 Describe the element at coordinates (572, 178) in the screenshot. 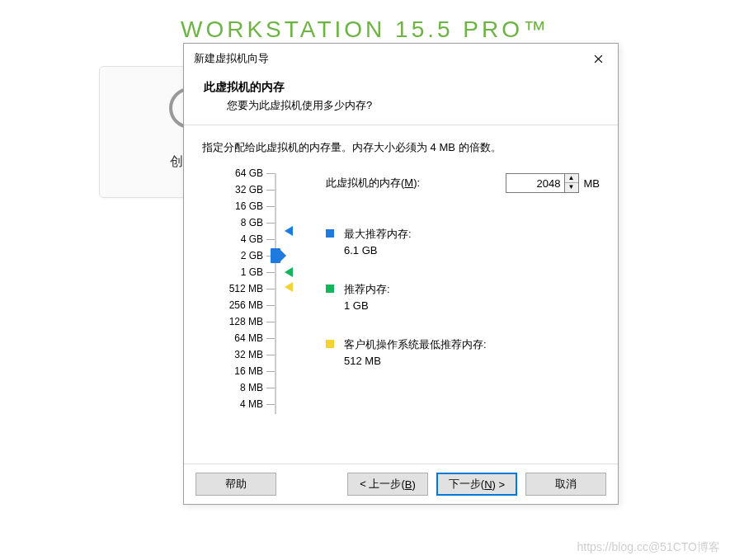

I see `spin-up-button: ▲` at that location.